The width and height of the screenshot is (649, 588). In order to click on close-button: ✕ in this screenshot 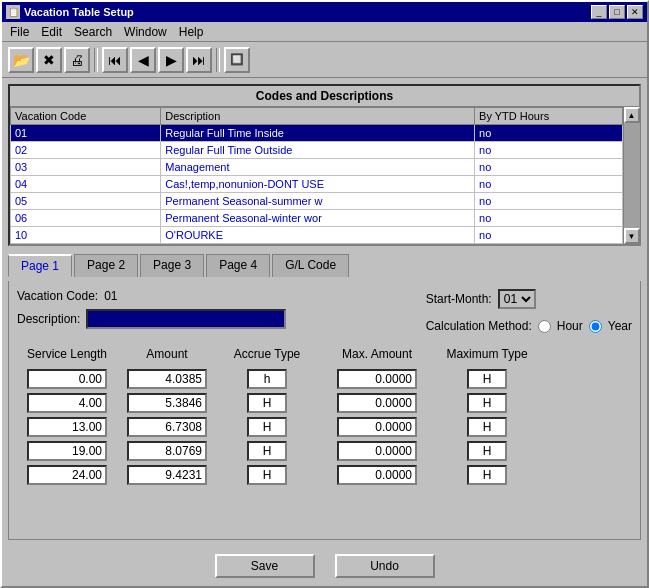, I will do `click(635, 12)`.